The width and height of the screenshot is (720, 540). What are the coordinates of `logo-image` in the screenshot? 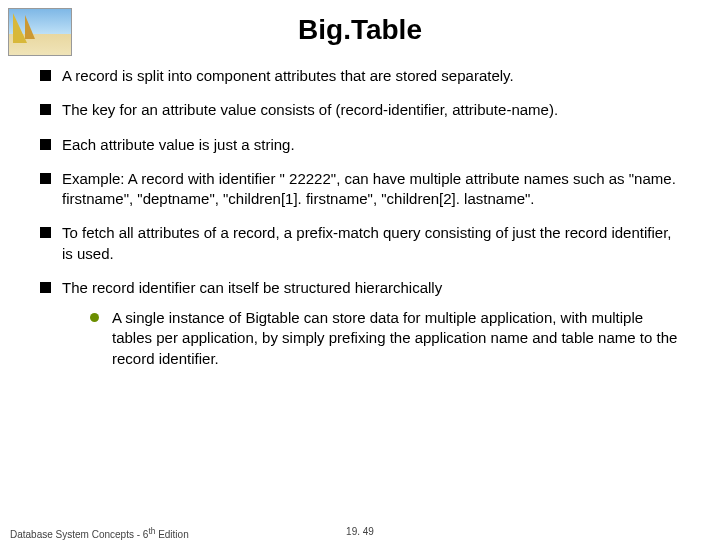 It's located at (40, 32).